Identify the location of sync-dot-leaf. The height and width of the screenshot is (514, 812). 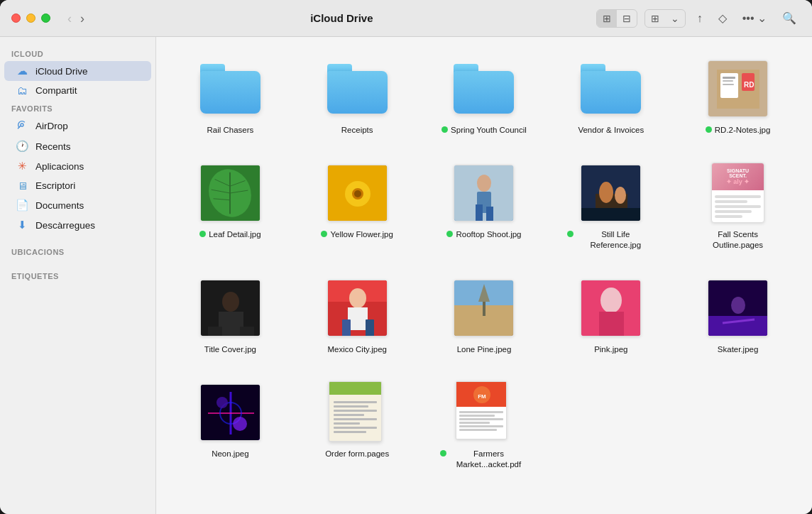
(203, 234).